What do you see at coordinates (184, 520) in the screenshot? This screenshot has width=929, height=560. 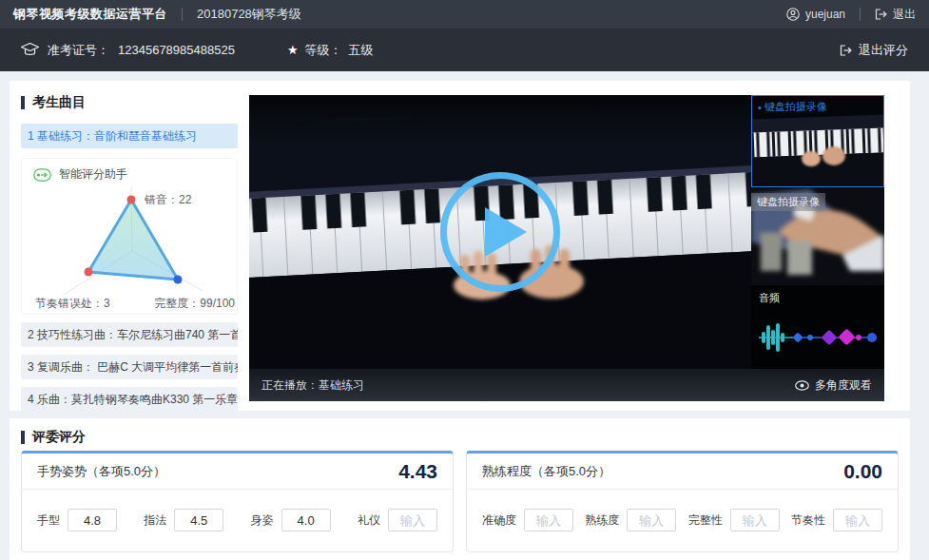 I see `field-fingering: 指法` at bounding box center [184, 520].